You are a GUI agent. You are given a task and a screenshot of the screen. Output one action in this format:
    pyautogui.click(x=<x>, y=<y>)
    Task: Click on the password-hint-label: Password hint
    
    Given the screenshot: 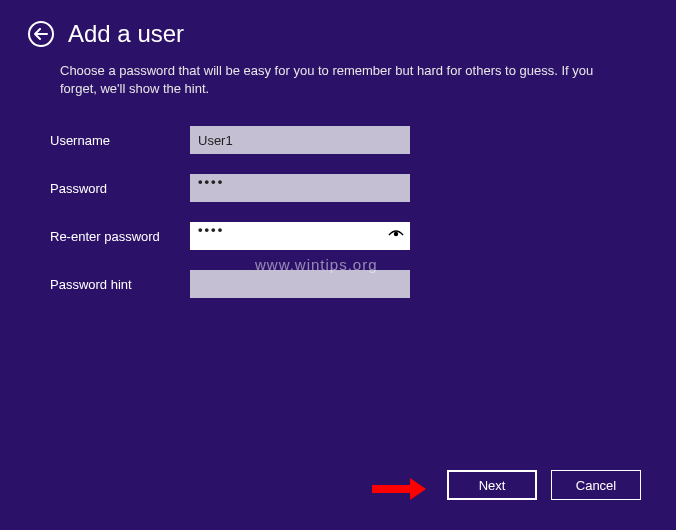 What is the action you would take?
    pyautogui.click(x=120, y=284)
    